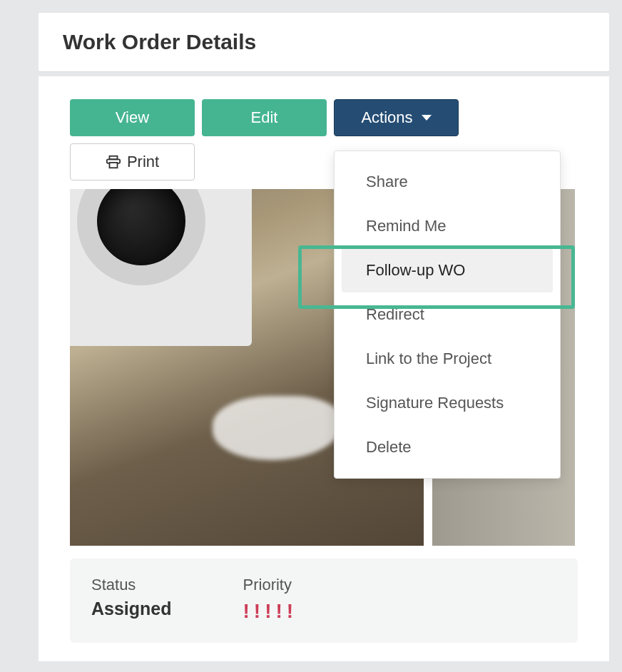 The image size is (622, 672). What do you see at coordinates (324, 601) in the screenshot?
I see `info-panel: Status Assigned Priority !!!!!` at bounding box center [324, 601].